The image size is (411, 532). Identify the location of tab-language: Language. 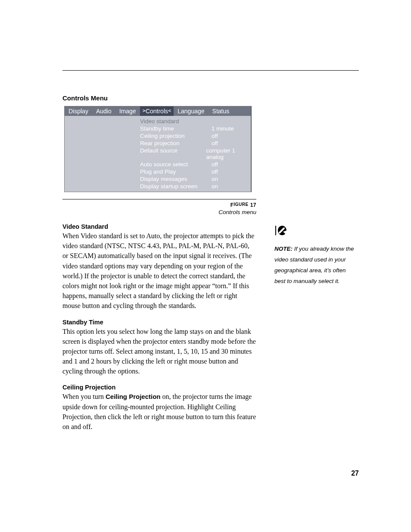
(191, 111).